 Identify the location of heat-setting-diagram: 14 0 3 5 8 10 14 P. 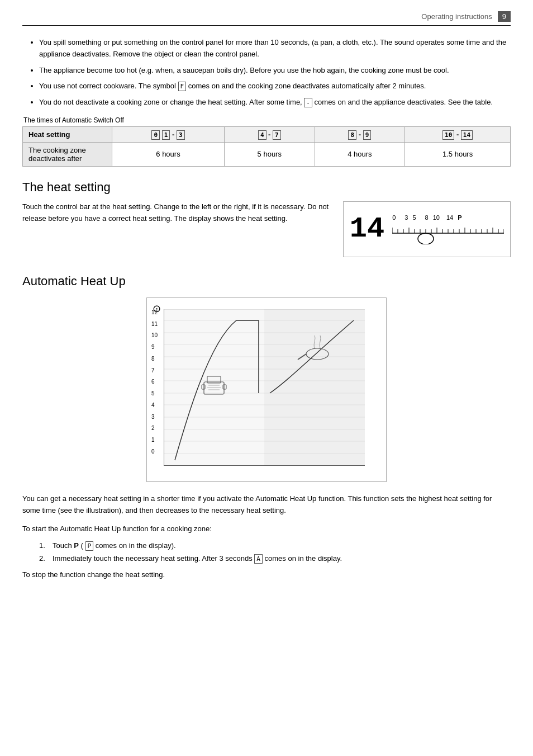
(427, 229).